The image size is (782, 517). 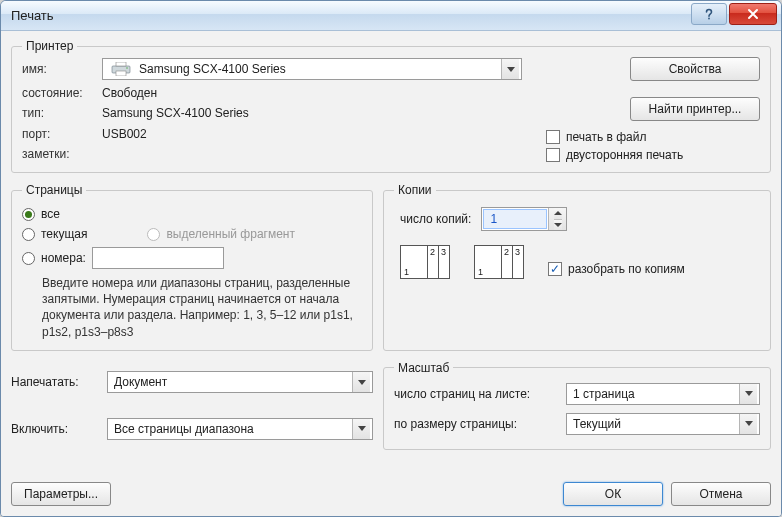 I want to click on pages-hint: Введите номера или диапазоны страниц, ра…, so click(x=202, y=308).